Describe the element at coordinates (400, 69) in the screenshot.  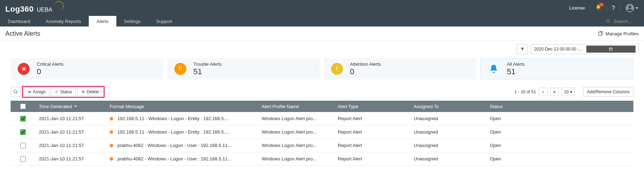
I see `card-attention-alerts: ! Attention Alerts 0` at that location.